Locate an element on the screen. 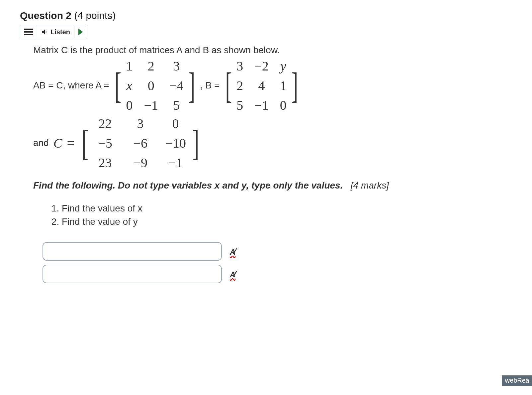 Image resolution: width=532 pixels, height=395 pixels. c-symbol: C is located at coordinates (58, 143).